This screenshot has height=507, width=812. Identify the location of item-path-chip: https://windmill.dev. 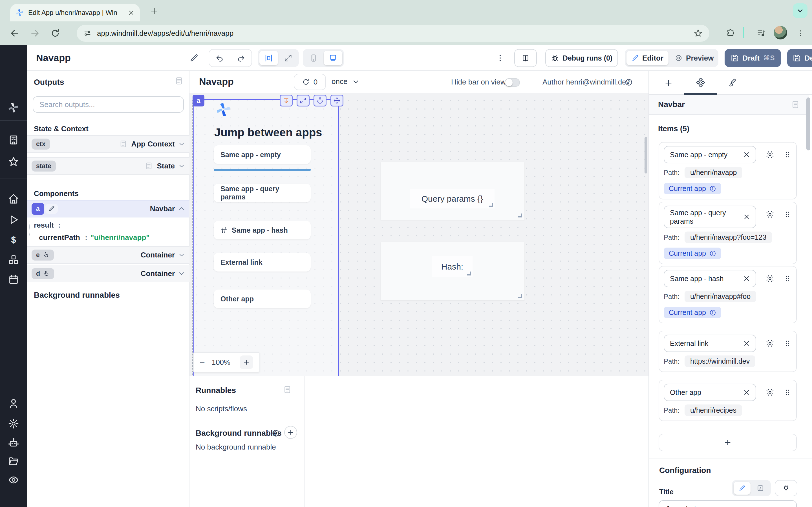
(720, 361).